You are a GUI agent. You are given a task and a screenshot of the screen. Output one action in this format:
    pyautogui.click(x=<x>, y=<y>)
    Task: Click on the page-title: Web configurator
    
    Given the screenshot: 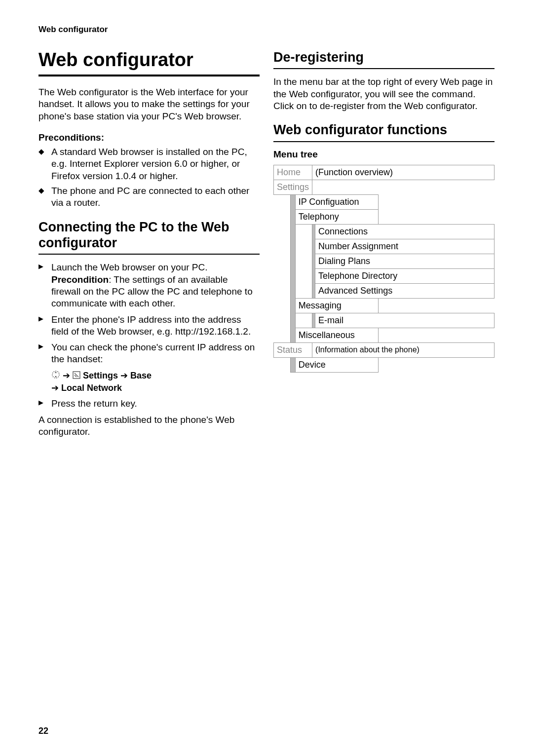 What is the action you would take?
    pyautogui.click(x=149, y=60)
    